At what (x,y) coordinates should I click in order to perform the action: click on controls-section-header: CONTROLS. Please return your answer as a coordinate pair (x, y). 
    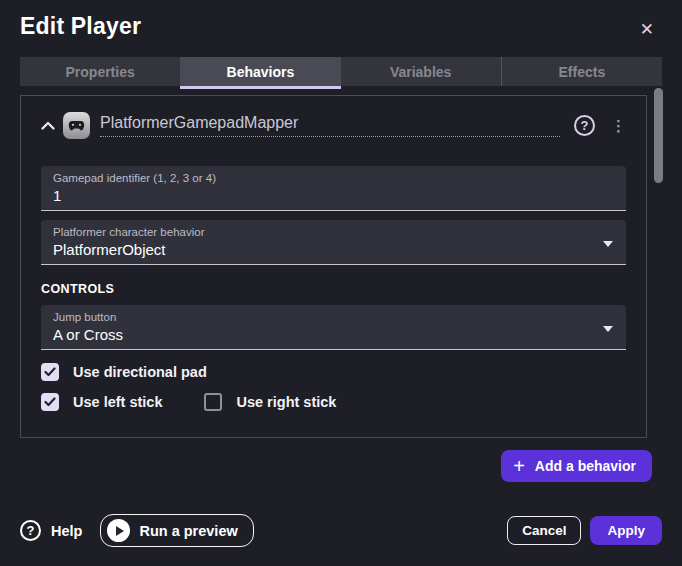
    Looking at the image, I should click on (334, 289).